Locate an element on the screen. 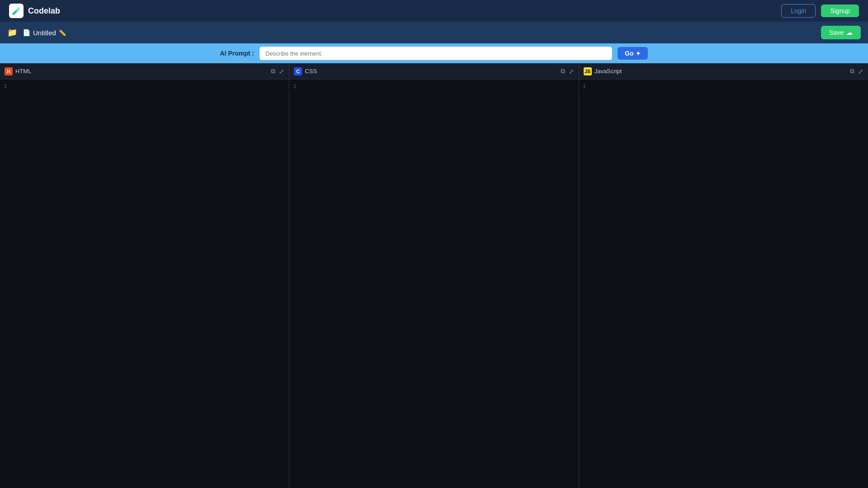 Image resolution: width=868 pixels, height=488 pixels. css-lang-label: CSS is located at coordinates (311, 71).